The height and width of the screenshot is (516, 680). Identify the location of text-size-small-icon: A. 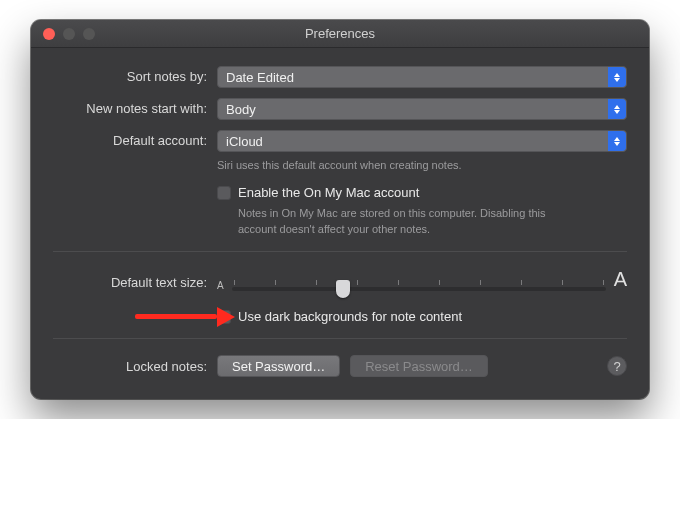
(220, 286).